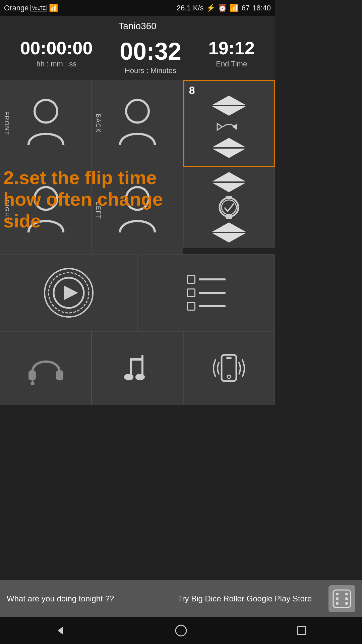 The height and width of the screenshot is (644, 362). What do you see at coordinates (137, 123) in the screenshot?
I see `back-person-icon` at bounding box center [137, 123].